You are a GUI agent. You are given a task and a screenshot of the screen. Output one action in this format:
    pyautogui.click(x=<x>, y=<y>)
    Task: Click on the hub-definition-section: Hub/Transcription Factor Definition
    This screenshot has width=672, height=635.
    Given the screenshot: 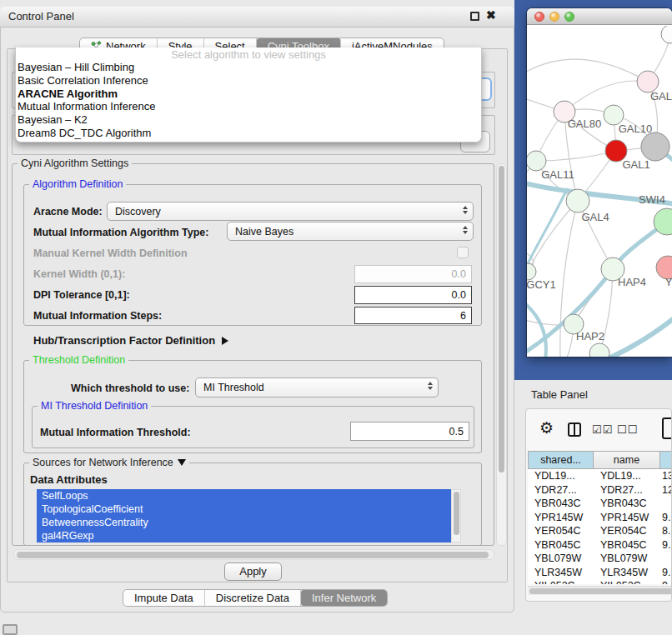 What is the action you would take?
    pyautogui.click(x=131, y=340)
    